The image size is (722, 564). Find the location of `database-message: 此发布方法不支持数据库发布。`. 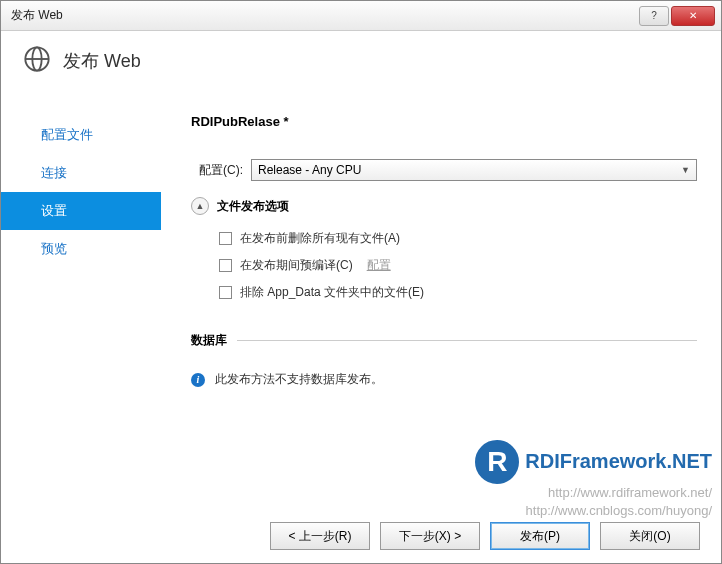

database-message: 此发布方法不支持数据库发布。 is located at coordinates (299, 380).